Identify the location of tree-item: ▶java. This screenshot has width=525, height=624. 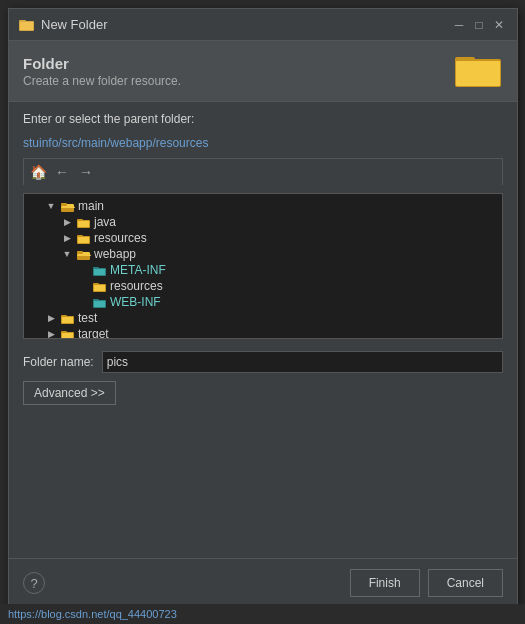
(263, 222).